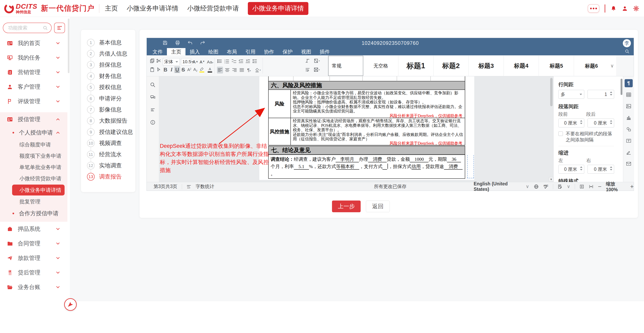 The width and height of the screenshot is (644, 333). Describe the element at coordinates (346, 66) in the screenshot. I see `style-常规: 常规` at that location.